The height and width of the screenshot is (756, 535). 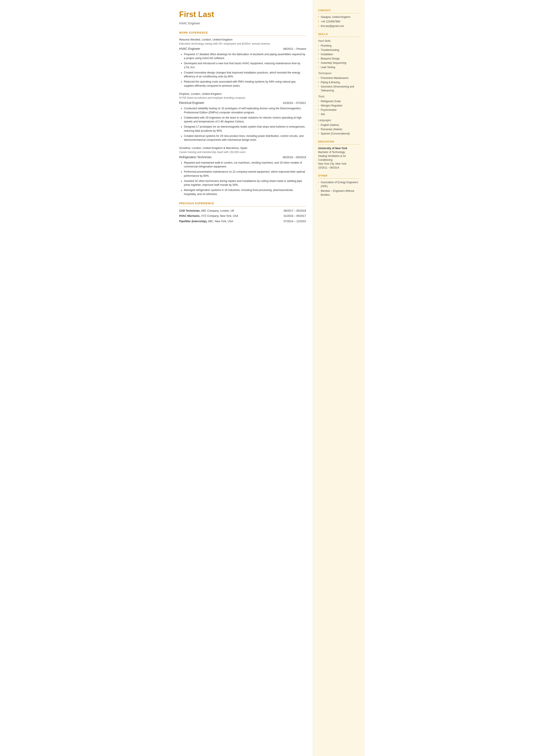 What do you see at coordinates (242, 49) in the screenshot?
I see `job-header-1: HVAC Engineer 08/2021 – Present` at bounding box center [242, 49].